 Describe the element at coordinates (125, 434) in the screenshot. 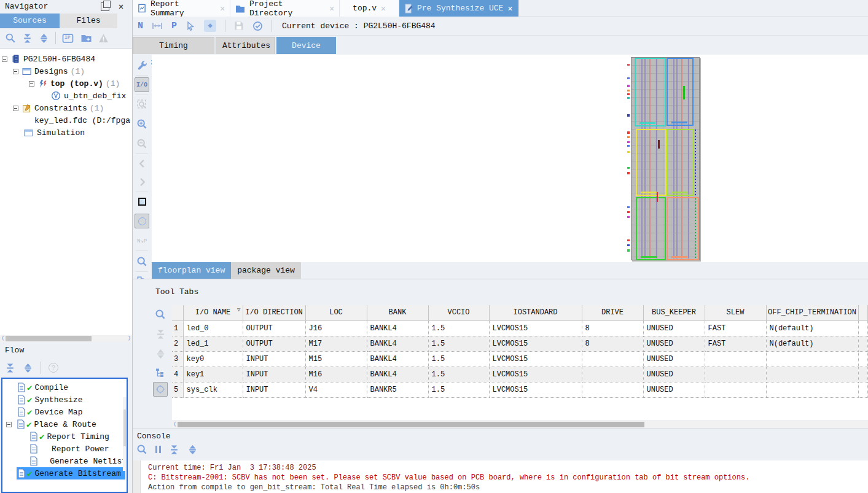

I see `flow-vscrollbar` at that location.